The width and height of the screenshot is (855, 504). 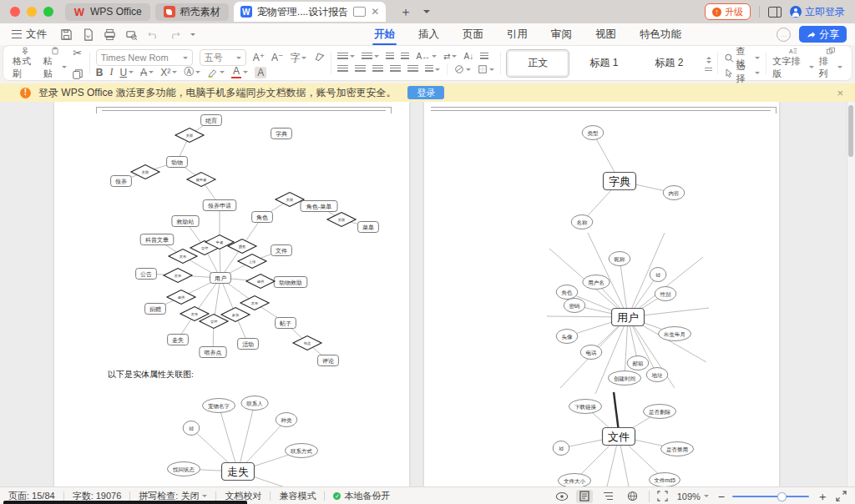 What do you see at coordinates (412, 69) in the screenshot?
I see `distribute-icon` at bounding box center [412, 69].